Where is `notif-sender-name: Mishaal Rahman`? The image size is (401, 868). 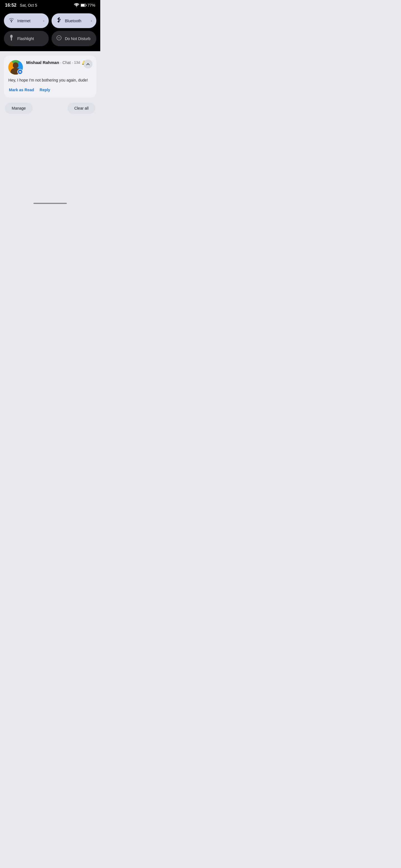 notif-sender-name: Mishaal Rahman is located at coordinates (42, 62).